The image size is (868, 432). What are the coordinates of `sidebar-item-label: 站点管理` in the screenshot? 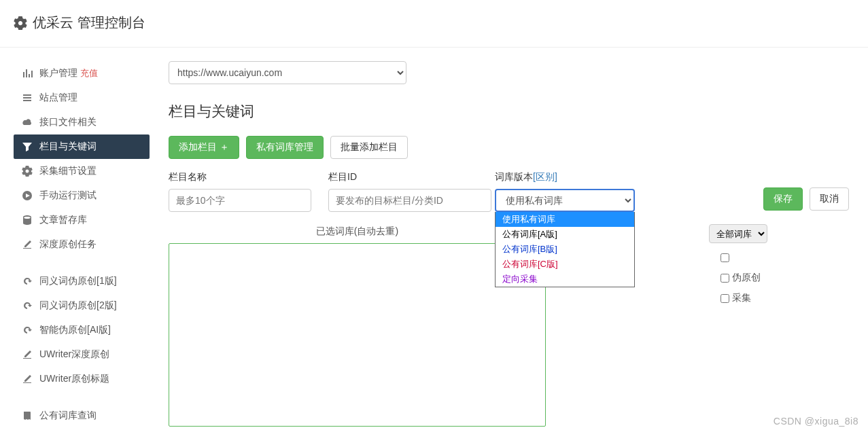 It's located at (58, 98).